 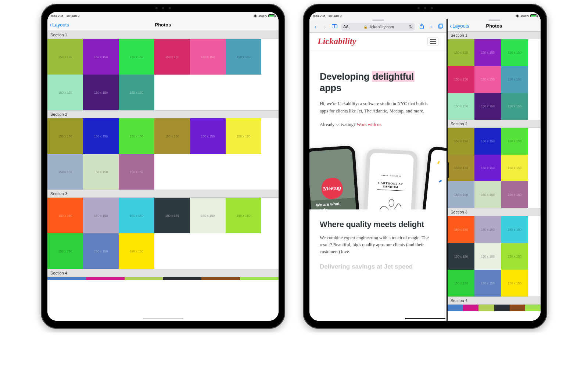 I want to click on site-logo: Lickability, so click(x=337, y=41).